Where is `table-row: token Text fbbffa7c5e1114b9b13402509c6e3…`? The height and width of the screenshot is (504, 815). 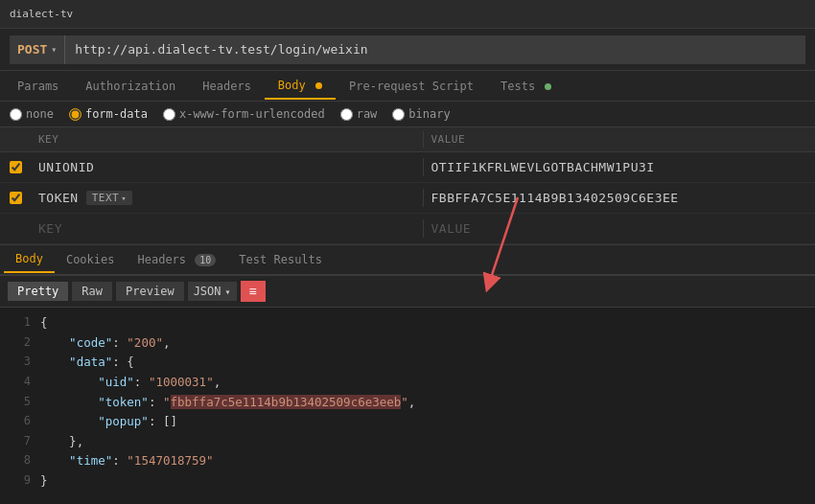 table-row: token Text fbbffa7c5e1114b9b13402509c6e3… is located at coordinates (408, 198).